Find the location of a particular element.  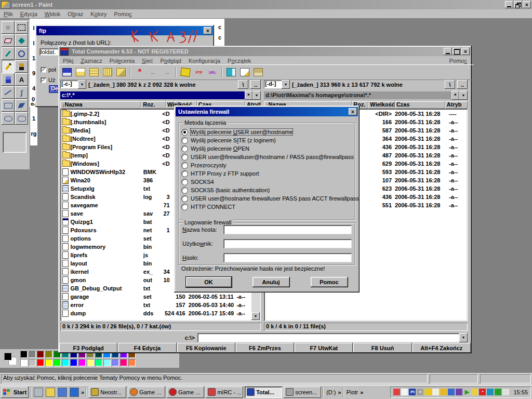

update-icon is located at coordinates (451, 392).